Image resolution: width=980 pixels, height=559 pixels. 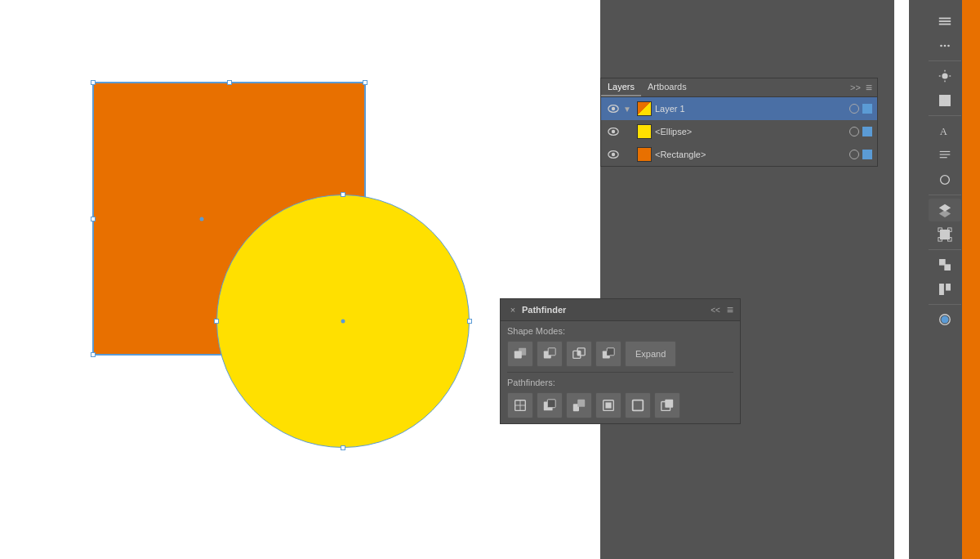 What do you see at coordinates (861, 132) in the screenshot?
I see `ellipse-icons` at bounding box center [861, 132].